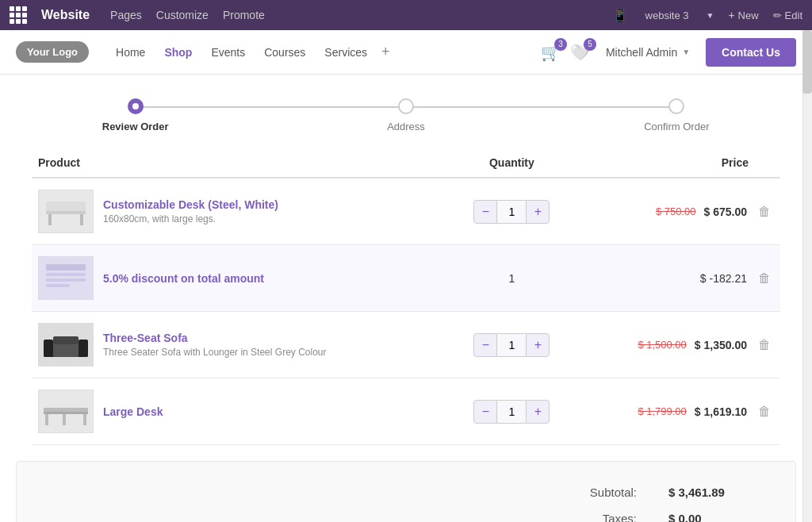  I want to click on nav-shop: Shop, so click(178, 52).